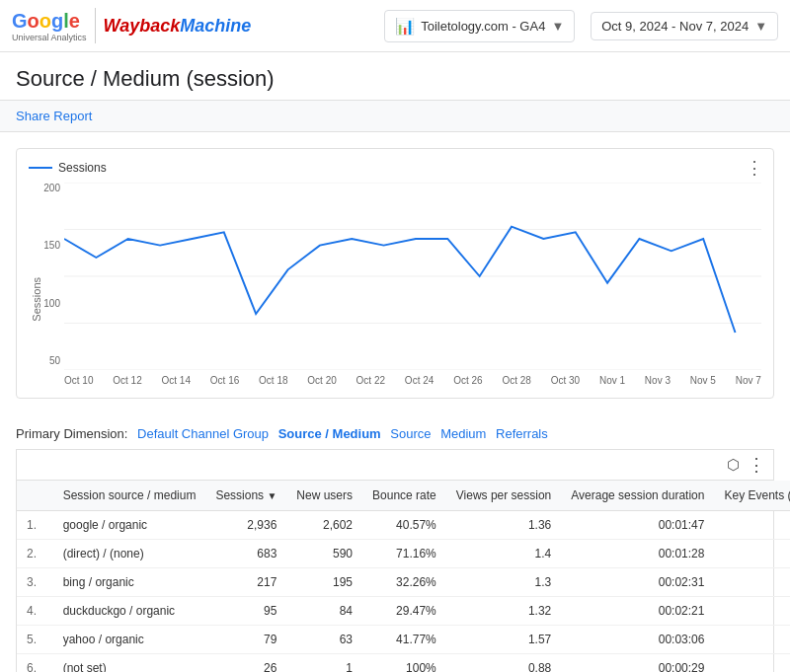 This screenshot has width=790, height=672. Describe the element at coordinates (480, 26) in the screenshot. I see `property-selector: 📊 Toiletology.com - GA4 ▼` at that location.